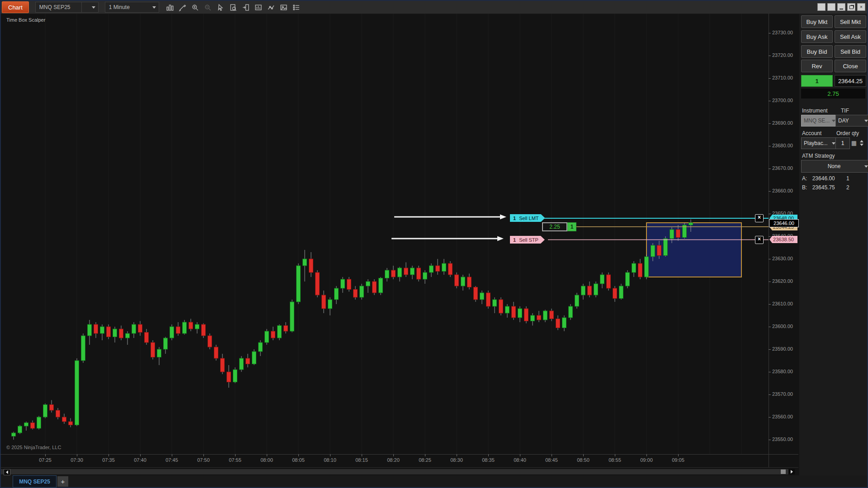 The image size is (868, 488). What do you see at coordinates (785, 123) in the screenshot?
I see `price-axis-label: 23690.00` at bounding box center [785, 123].